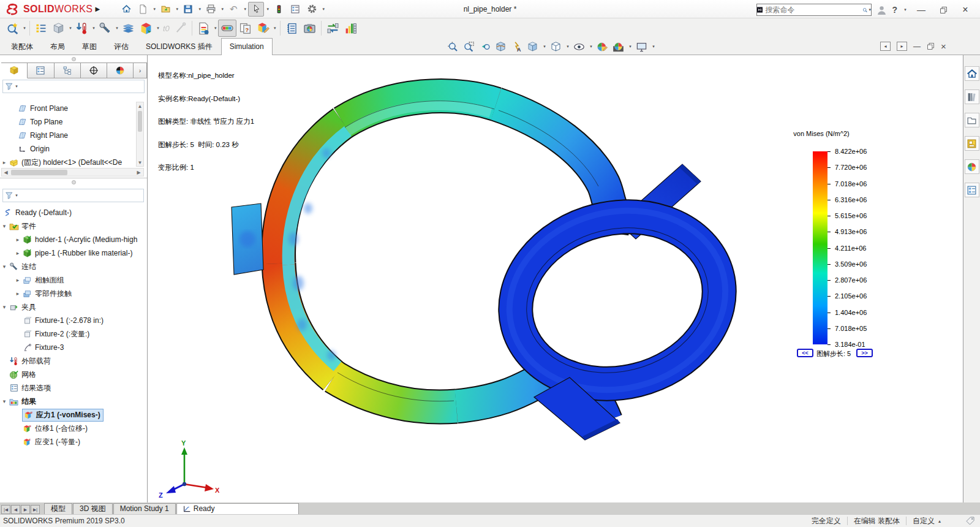 The height and width of the screenshot is (527, 980). I want to click on scroll-up-arrow: ▲, so click(140, 106).